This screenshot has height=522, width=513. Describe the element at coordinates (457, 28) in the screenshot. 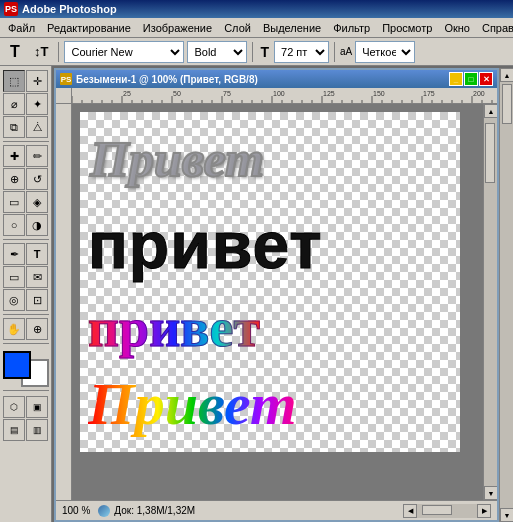

I see `menu-window: Окно` at that location.